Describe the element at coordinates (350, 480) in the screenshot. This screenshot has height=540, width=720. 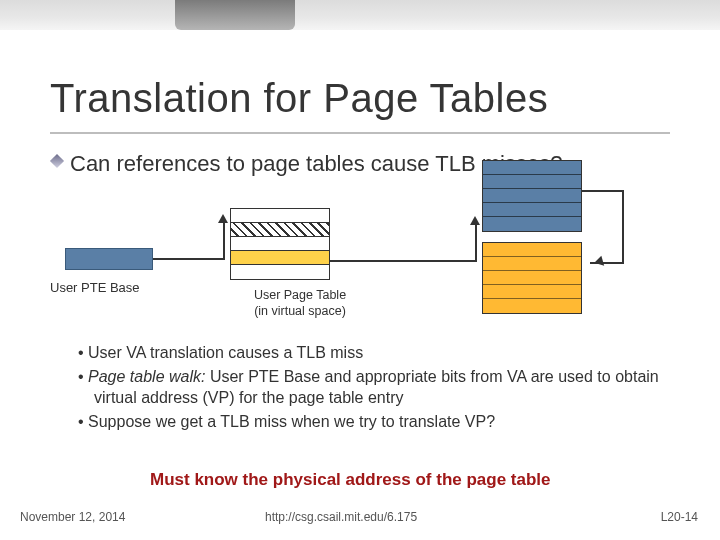
I see `conclusion-text: Must know the physical address of the pa…` at that location.